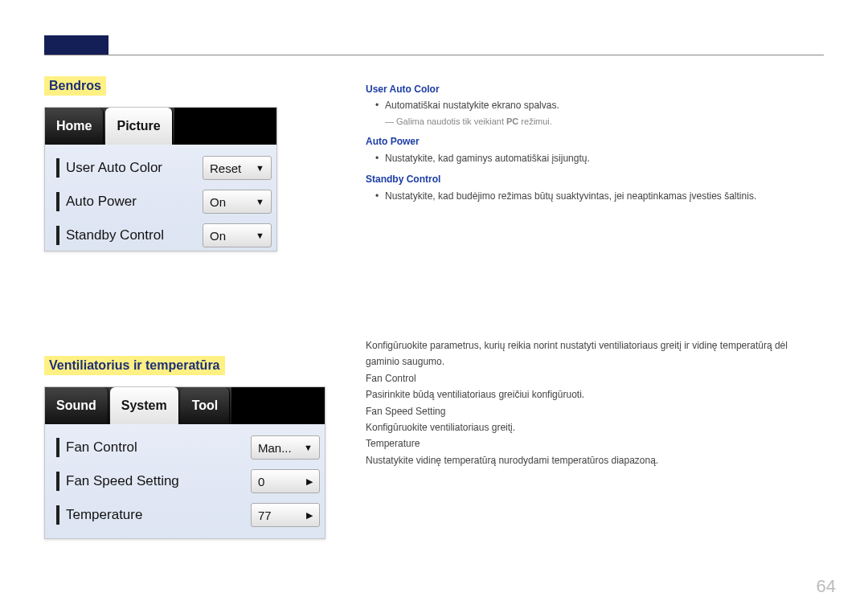 Image resolution: width=868 pixels, height=613 pixels. What do you see at coordinates (76, 45) in the screenshot?
I see `header-accent` at bounding box center [76, 45].